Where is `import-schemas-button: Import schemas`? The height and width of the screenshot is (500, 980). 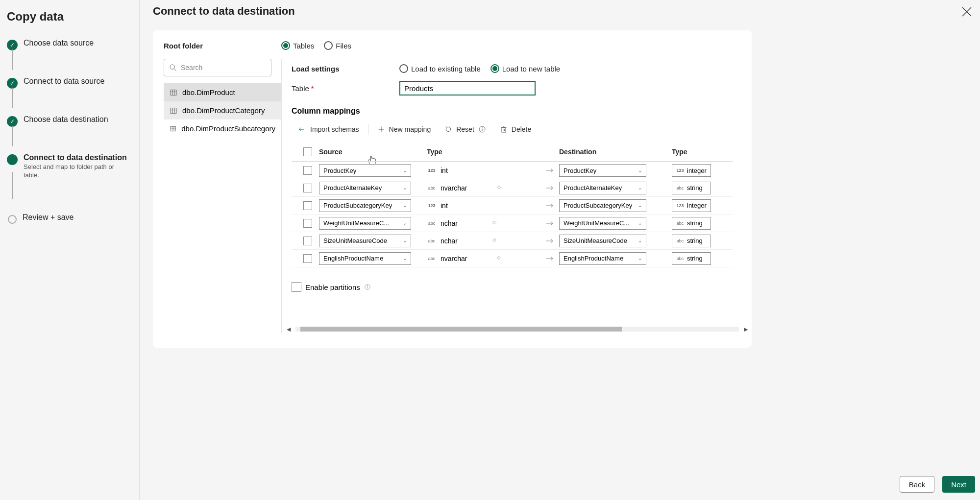 import-schemas-button: Import schemas is located at coordinates (329, 129).